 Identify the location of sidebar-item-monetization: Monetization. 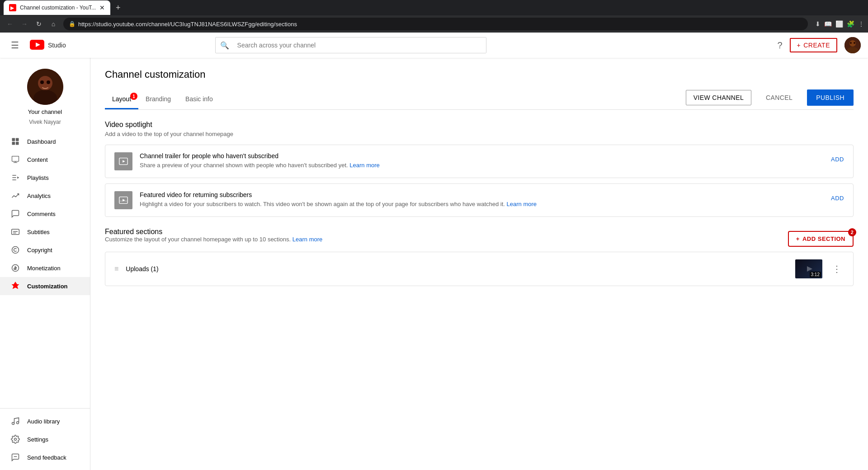
(45, 268).